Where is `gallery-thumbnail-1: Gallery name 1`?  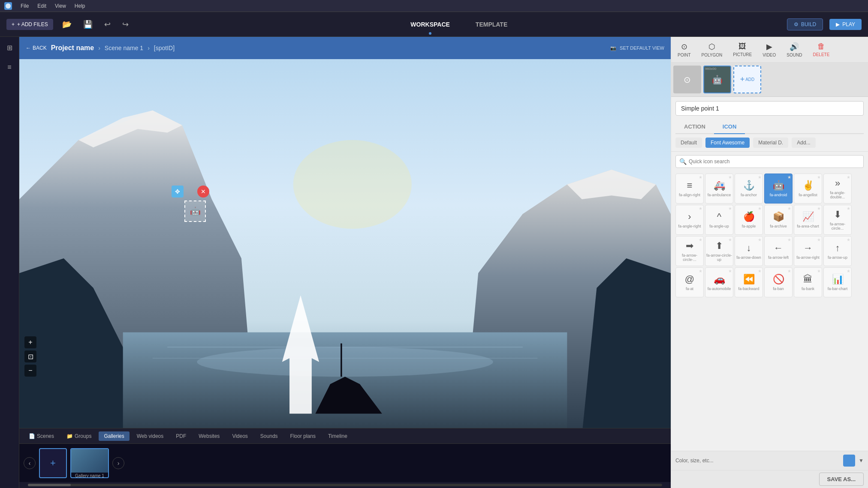 gallery-thumbnail-1: Gallery name 1 is located at coordinates (90, 463).